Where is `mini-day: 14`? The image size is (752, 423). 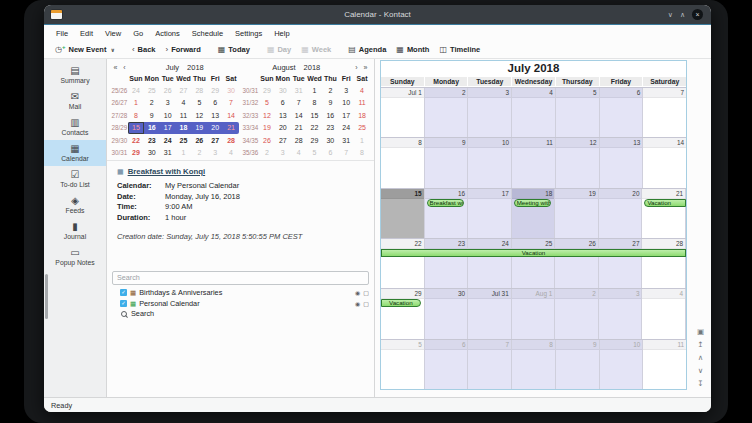
mini-day: 14 is located at coordinates (299, 116).